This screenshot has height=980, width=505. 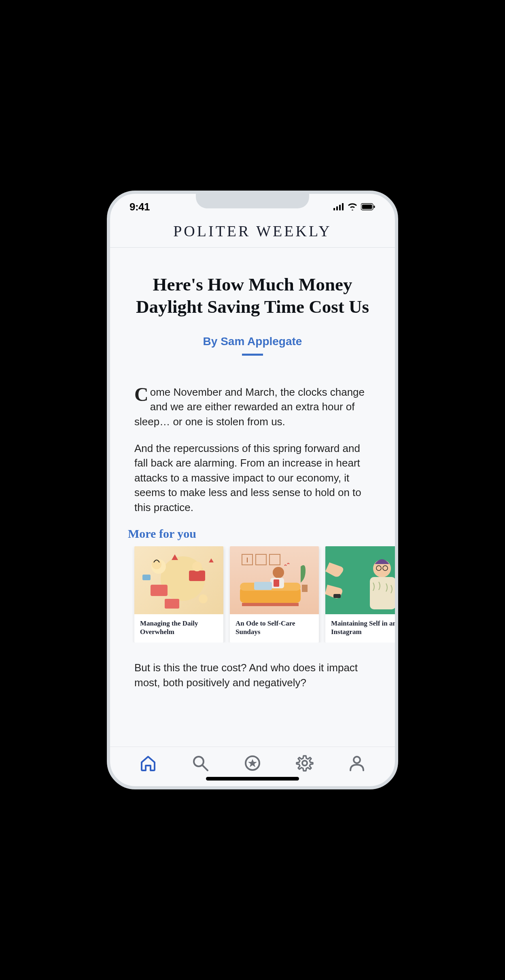 What do you see at coordinates (252, 670) in the screenshot?
I see `article-paragraph-3: But is this the true cost? And who does …` at bounding box center [252, 670].